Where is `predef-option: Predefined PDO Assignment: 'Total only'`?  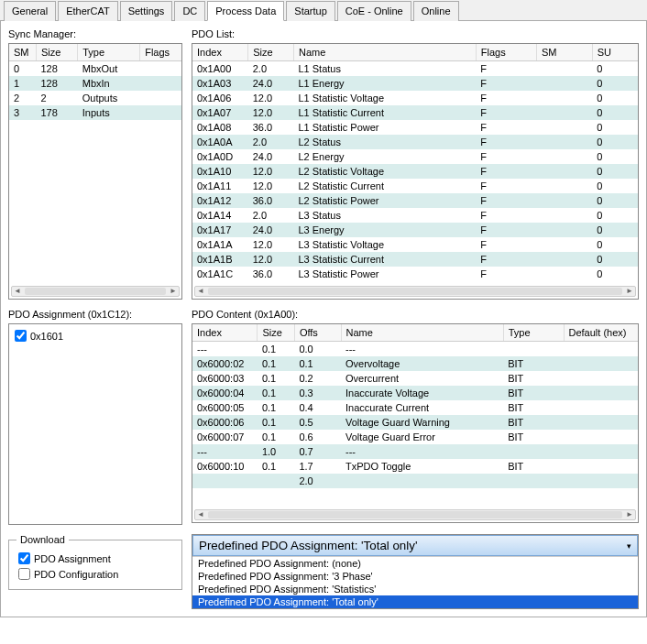
predef-option: Predefined PDO Assignment: 'Total only' is located at coordinates (415, 602).